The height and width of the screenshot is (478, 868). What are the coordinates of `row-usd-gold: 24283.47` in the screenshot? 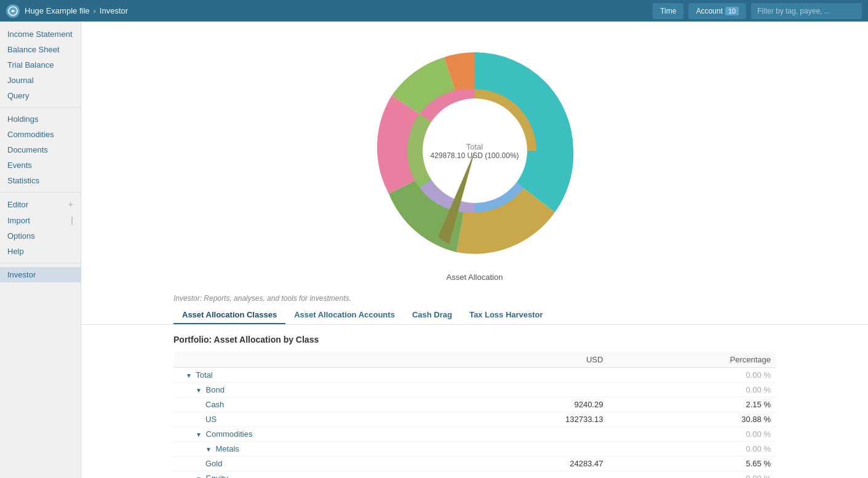 It's located at (530, 464).